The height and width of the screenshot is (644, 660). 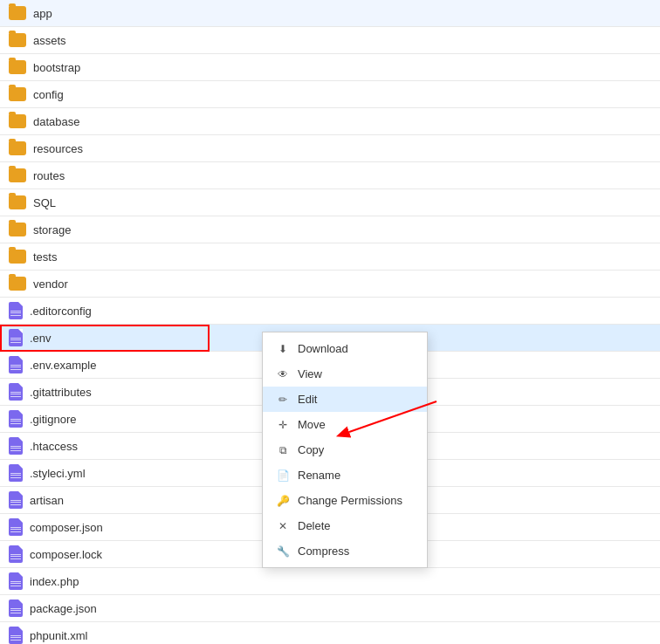 I want to click on copy-icon: ⧉, so click(x=283, y=450).